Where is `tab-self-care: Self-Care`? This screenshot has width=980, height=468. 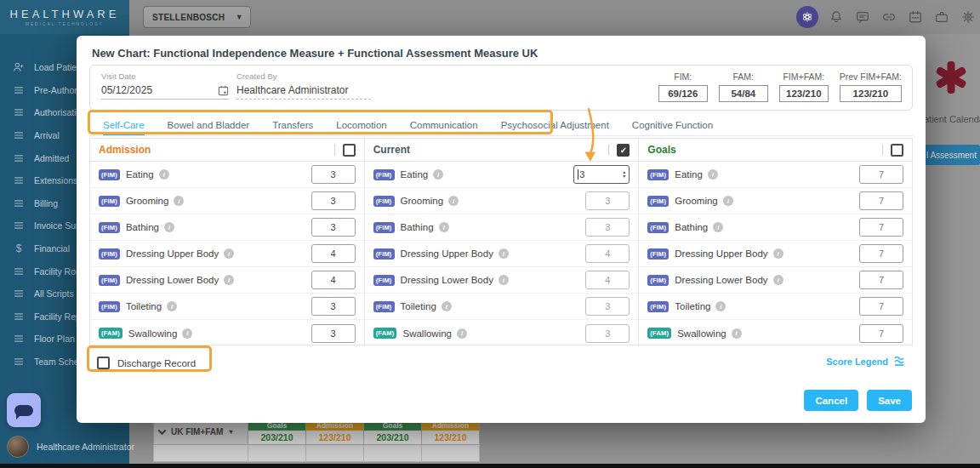
tab-self-care: Self-Care is located at coordinates (124, 124).